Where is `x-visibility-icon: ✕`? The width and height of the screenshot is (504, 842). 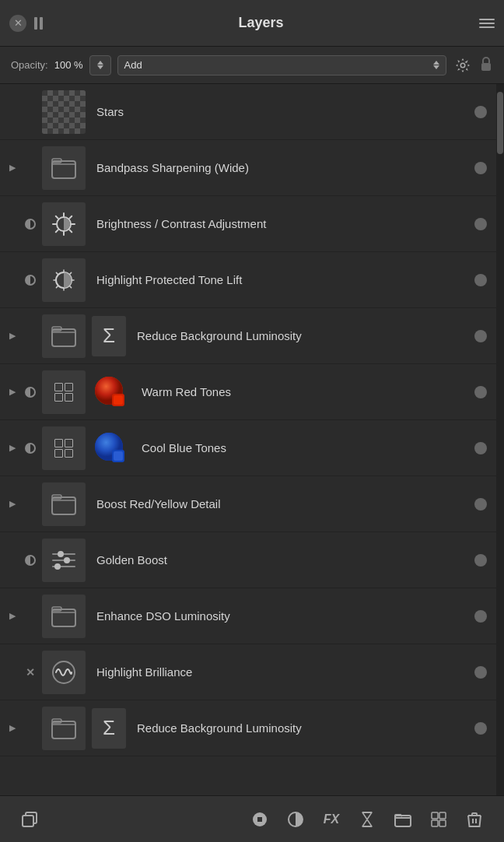 x-visibility-icon: ✕ is located at coordinates (30, 672).